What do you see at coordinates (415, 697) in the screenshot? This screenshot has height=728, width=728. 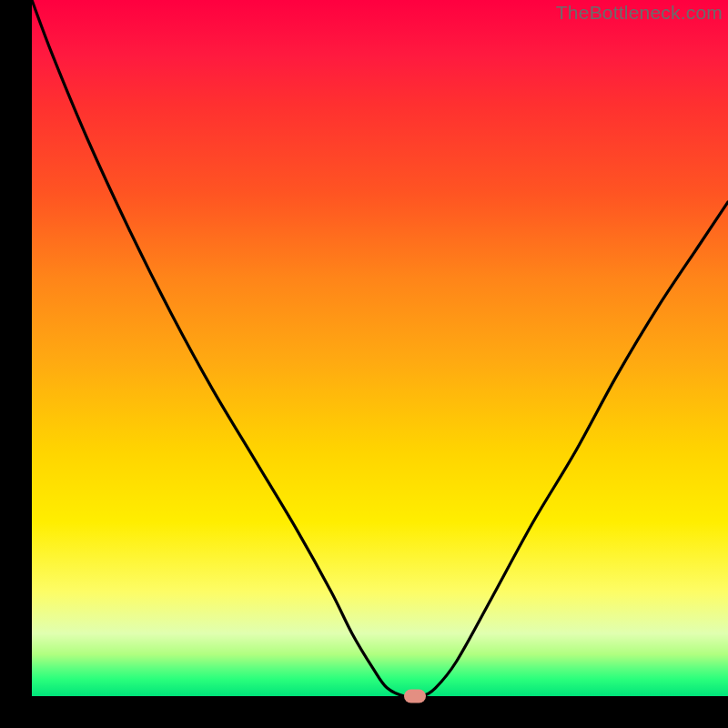 I see `optimal-marker` at bounding box center [415, 697].